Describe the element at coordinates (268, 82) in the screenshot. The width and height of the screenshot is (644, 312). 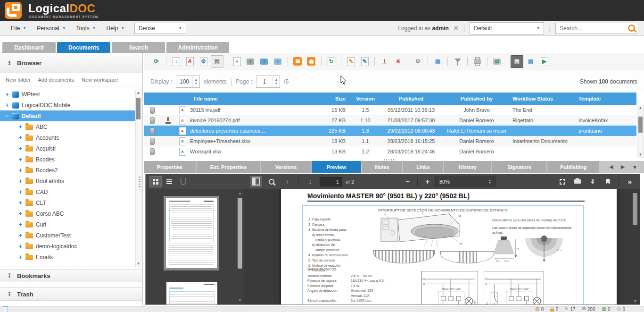
I see `page-number-input: 1 ▲▼` at that location.